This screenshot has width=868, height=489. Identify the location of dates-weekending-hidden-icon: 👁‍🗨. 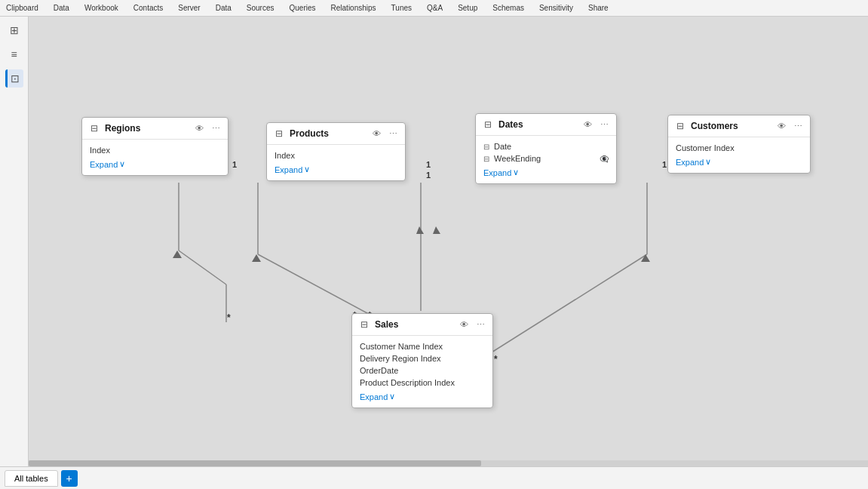
(604, 158).